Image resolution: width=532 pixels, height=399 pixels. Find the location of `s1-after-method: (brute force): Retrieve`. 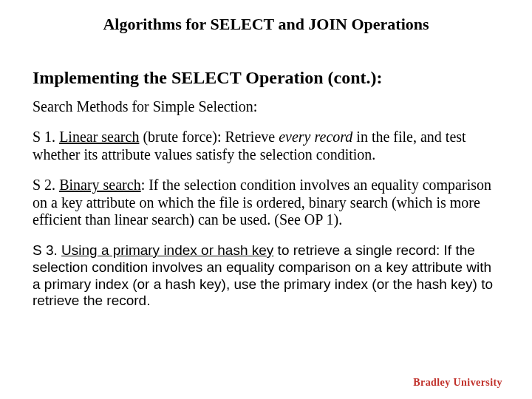

s1-after-method: (brute force): Retrieve is located at coordinates (208, 137).